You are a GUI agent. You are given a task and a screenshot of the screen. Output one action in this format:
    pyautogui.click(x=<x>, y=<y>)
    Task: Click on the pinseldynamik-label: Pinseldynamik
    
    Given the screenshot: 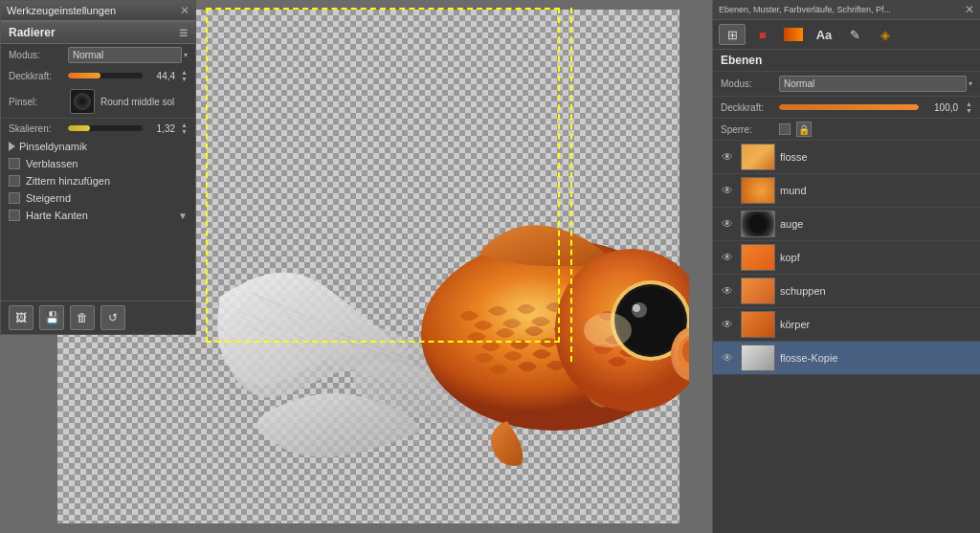 What is the action you would take?
    pyautogui.click(x=54, y=146)
    